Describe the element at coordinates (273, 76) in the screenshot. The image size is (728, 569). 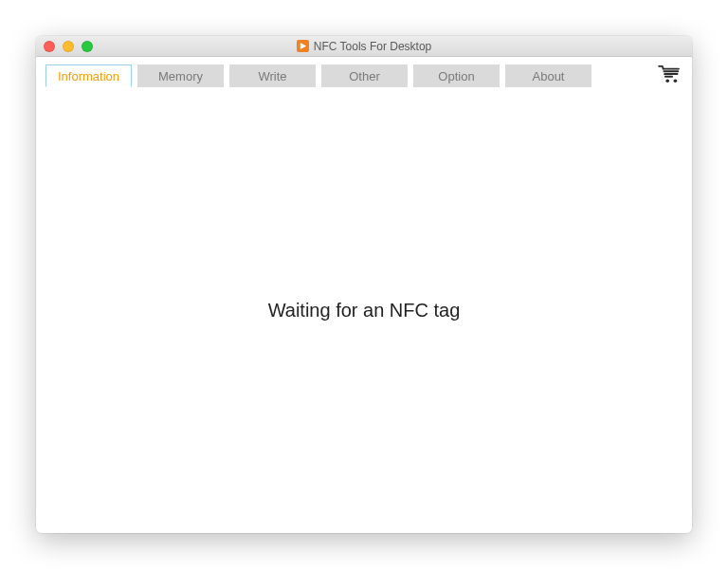
I see `tab-write: Write` at that location.